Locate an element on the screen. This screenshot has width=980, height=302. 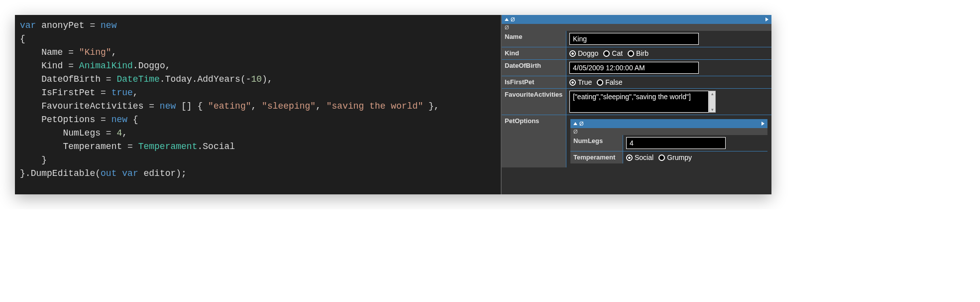
input-name is located at coordinates (634, 39).